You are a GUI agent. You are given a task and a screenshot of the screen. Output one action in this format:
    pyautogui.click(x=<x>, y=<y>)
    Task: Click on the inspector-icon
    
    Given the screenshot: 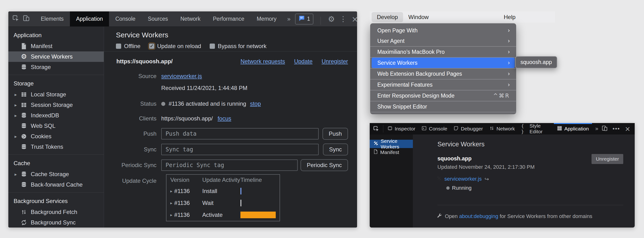 What is the action you would take?
    pyautogui.click(x=390, y=129)
    